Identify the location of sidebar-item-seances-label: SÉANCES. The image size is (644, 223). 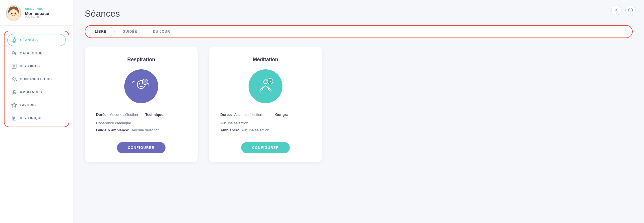
(29, 40).